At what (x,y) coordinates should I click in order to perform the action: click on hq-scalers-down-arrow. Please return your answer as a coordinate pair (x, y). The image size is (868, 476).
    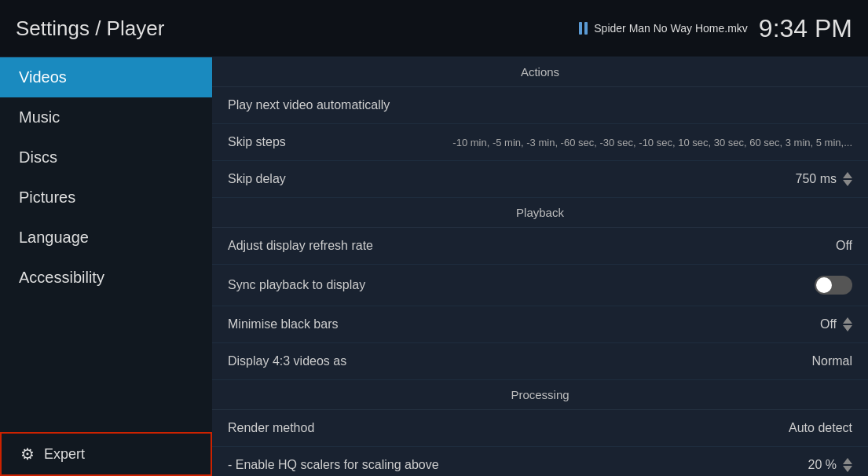
    Looking at the image, I should click on (848, 469).